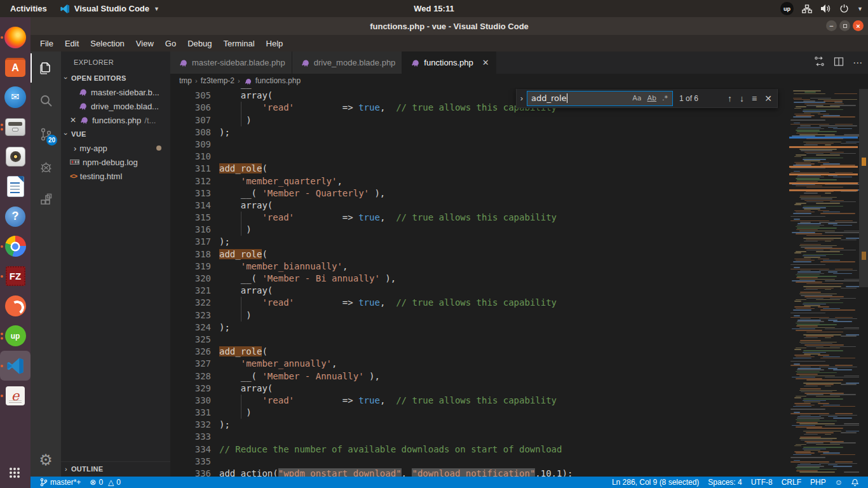  What do you see at coordinates (15, 366) in the screenshot?
I see `dock-vscode-icon` at bounding box center [15, 366].